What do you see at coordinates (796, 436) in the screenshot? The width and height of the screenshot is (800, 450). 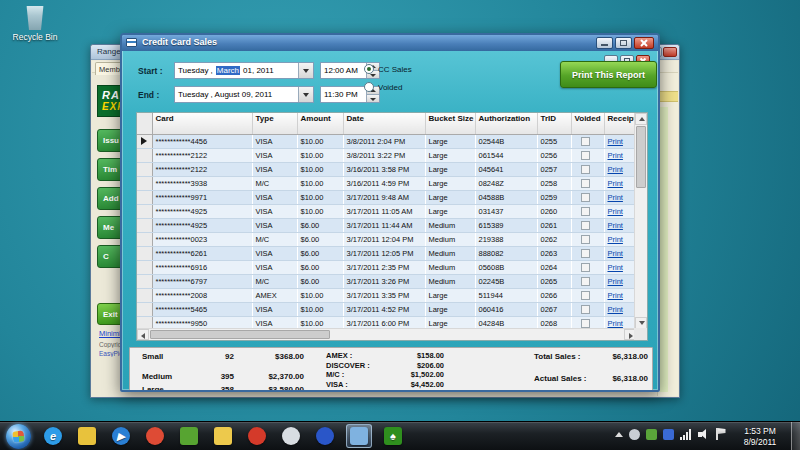 I see `show-desktop-button` at bounding box center [796, 436].